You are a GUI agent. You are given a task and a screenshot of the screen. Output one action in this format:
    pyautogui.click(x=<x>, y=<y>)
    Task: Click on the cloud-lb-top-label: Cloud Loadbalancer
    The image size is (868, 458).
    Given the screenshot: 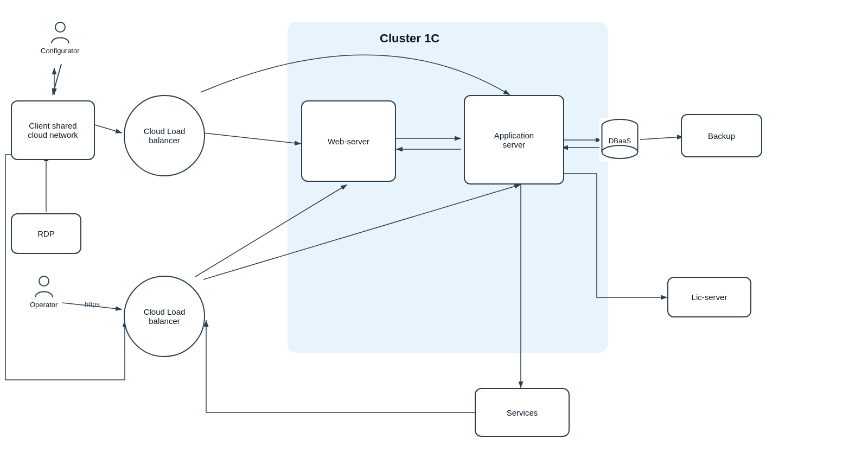 What is the action you would take?
    pyautogui.click(x=165, y=136)
    